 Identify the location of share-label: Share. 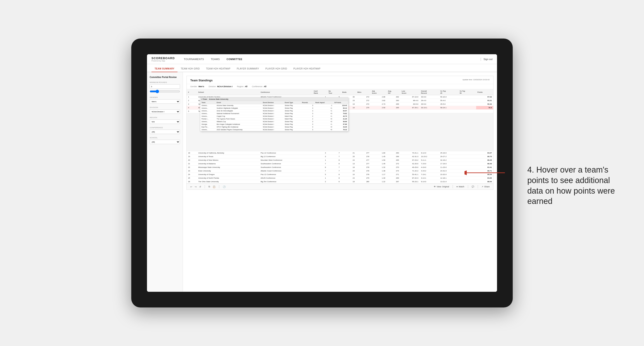
(487, 187).